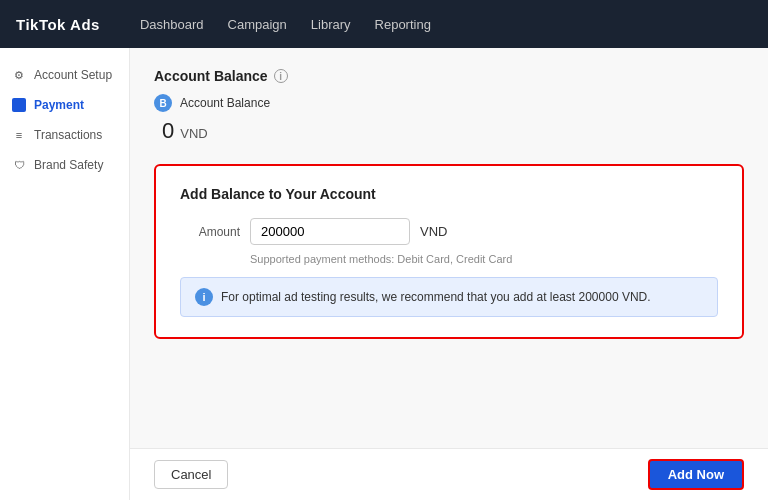 The image size is (768, 500). Describe the element at coordinates (68, 135) in the screenshot. I see `sidebar-label-transactions: Transactions` at that location.